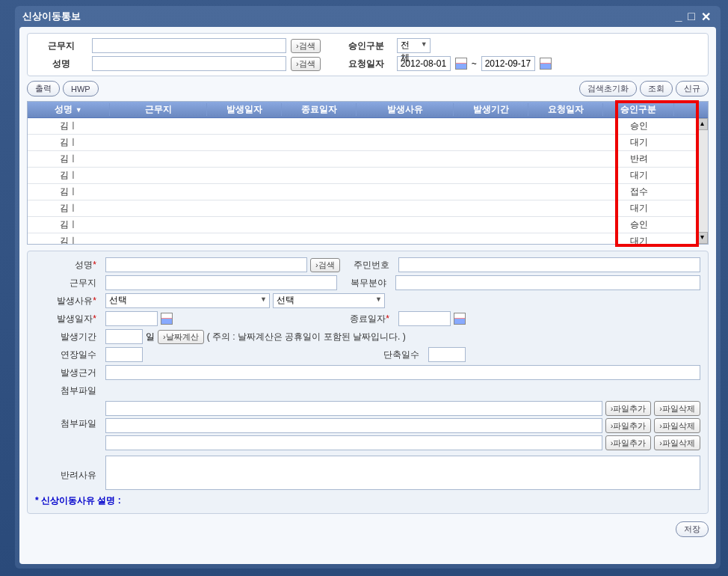 The width and height of the screenshot is (728, 576). I want to click on table-row: 김ㅣ반려, so click(368, 159).